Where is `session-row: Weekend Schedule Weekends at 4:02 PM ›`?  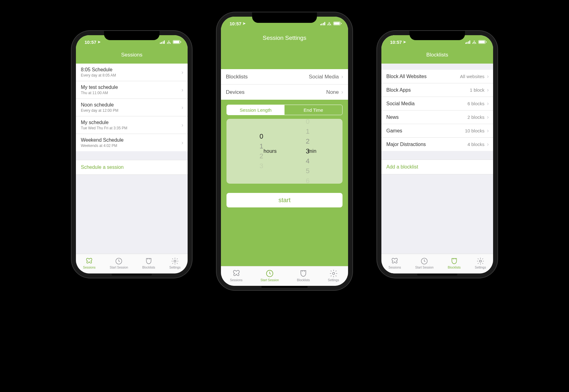
session-row: Weekend Schedule Weekends at 4:02 PM › is located at coordinates (132, 143).